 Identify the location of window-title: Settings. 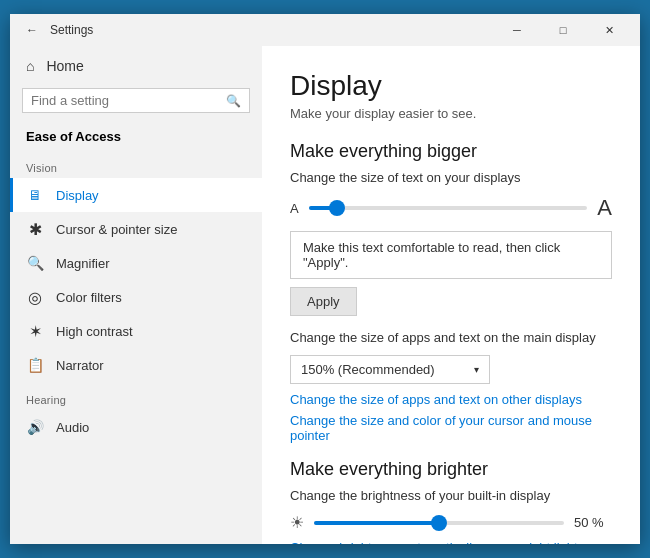
(270, 30).